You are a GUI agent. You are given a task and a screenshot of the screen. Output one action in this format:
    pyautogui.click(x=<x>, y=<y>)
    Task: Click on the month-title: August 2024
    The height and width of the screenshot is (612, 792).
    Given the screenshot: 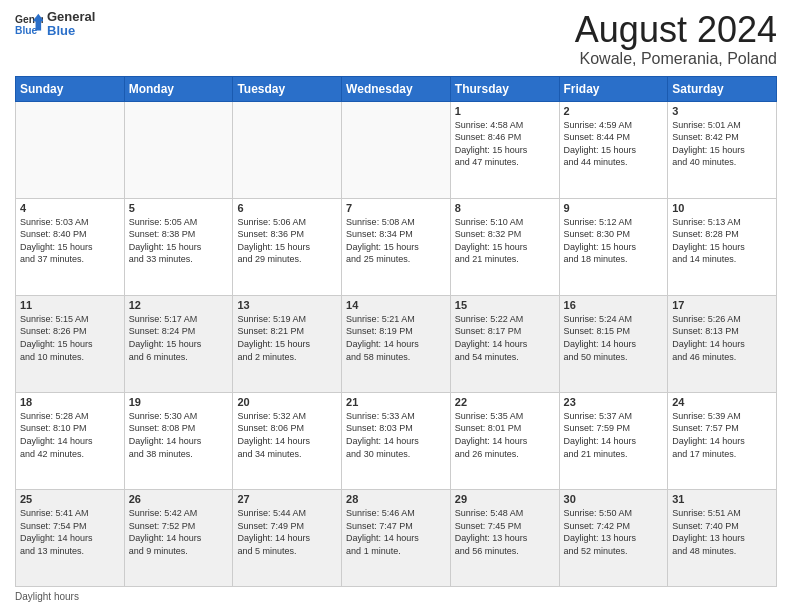 What is the action you would take?
    pyautogui.click(x=676, y=30)
    